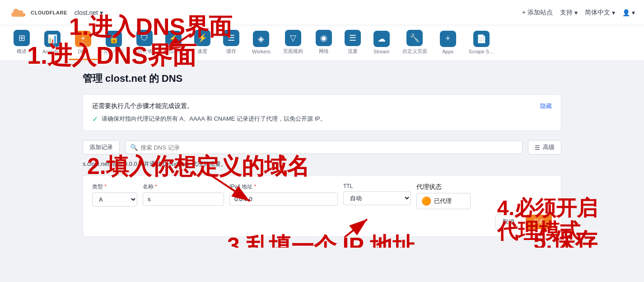 This screenshot has width=644, height=282. I want to click on add-record-button: 添加记录, so click(101, 147).